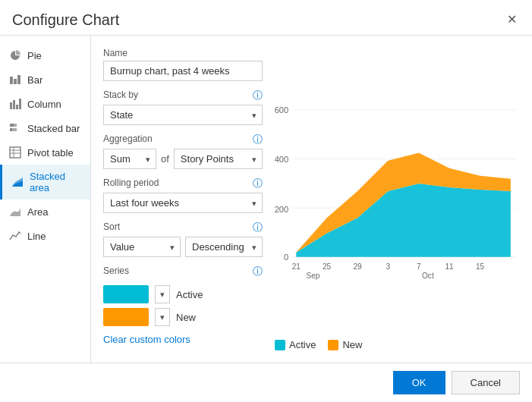 The width and height of the screenshot is (532, 402). What do you see at coordinates (183, 305) in the screenshot?
I see `series-field-group: Series ⓘ ▾ Active ▾ New Clear custom col…` at bounding box center [183, 305].